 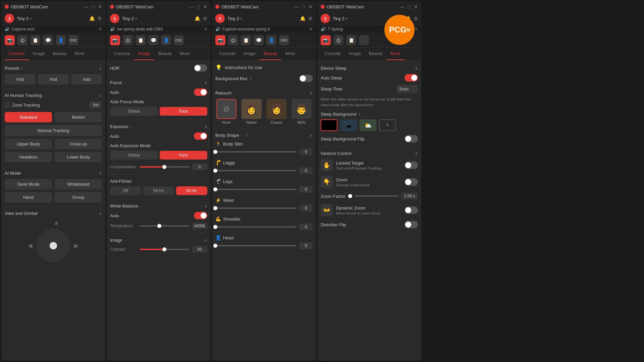 I want to click on gear-icon-2: ⚙, so click(x=205, y=18).